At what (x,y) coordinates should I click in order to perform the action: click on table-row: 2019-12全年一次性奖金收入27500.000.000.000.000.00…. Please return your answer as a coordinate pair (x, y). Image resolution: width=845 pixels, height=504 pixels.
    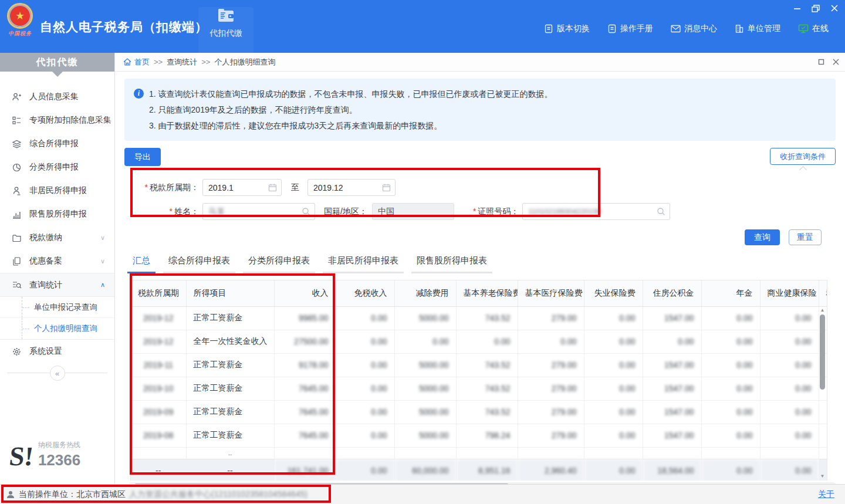
    Looking at the image, I should click on (479, 341).